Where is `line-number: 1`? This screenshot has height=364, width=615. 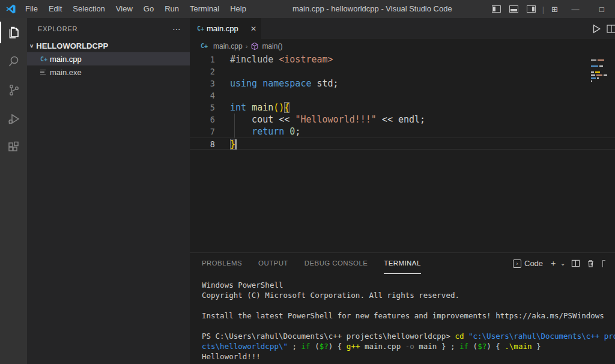 line-number: 1 is located at coordinates (202, 59).